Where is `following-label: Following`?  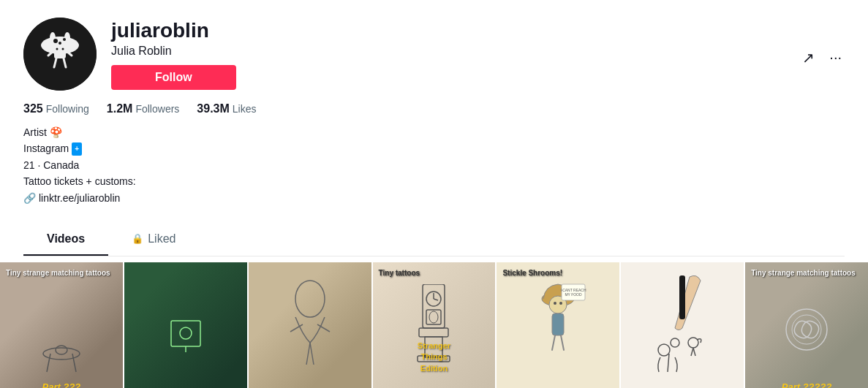 following-label: Following is located at coordinates (67, 109).